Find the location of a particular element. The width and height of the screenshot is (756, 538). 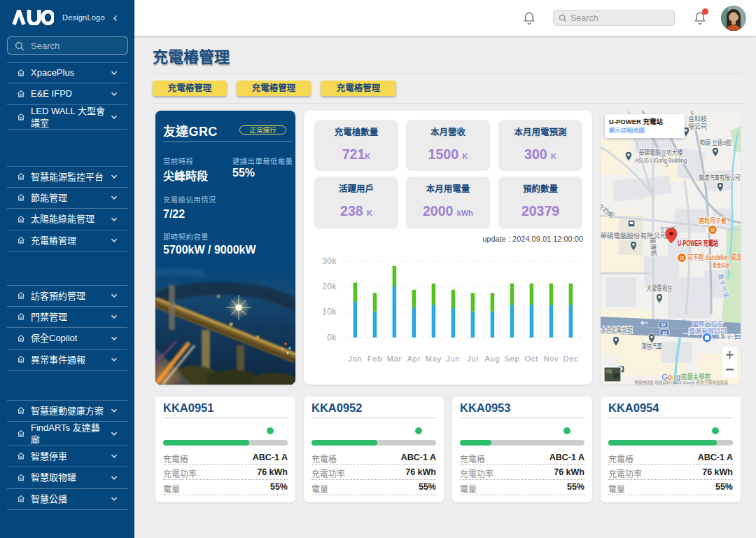

svg-text: Aug is located at coordinates (492, 359).